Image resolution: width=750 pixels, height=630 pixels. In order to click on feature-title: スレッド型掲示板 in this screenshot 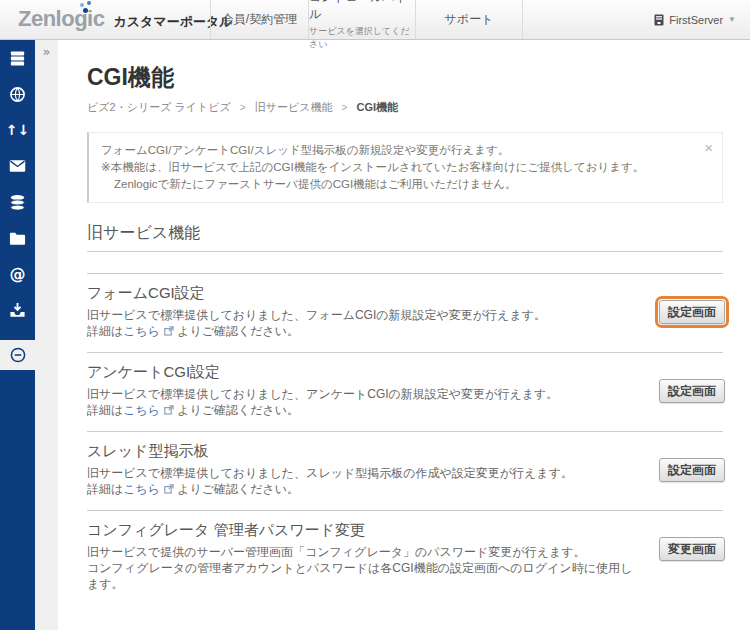, I will do `click(365, 450)`.